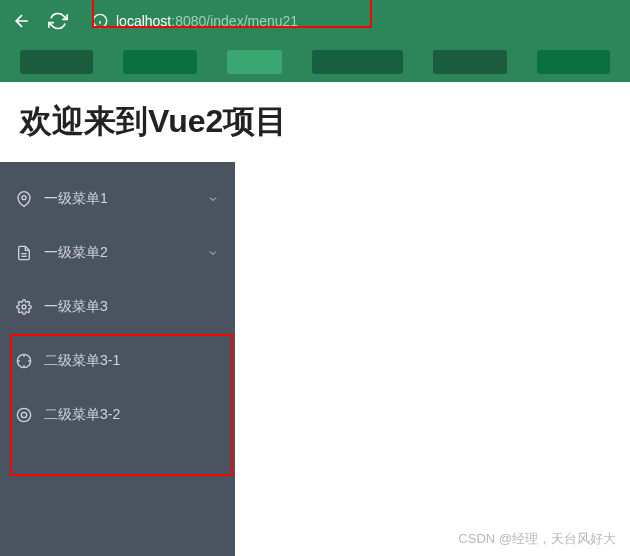  What do you see at coordinates (58, 21) in the screenshot?
I see `refresh-button` at bounding box center [58, 21].